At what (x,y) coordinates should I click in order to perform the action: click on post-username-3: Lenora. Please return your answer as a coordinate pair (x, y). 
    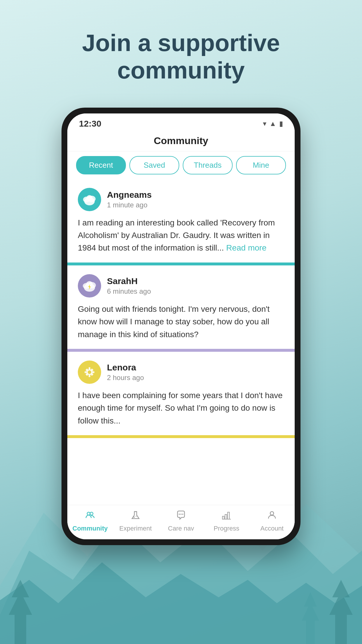
    Looking at the image, I should click on (125, 368).